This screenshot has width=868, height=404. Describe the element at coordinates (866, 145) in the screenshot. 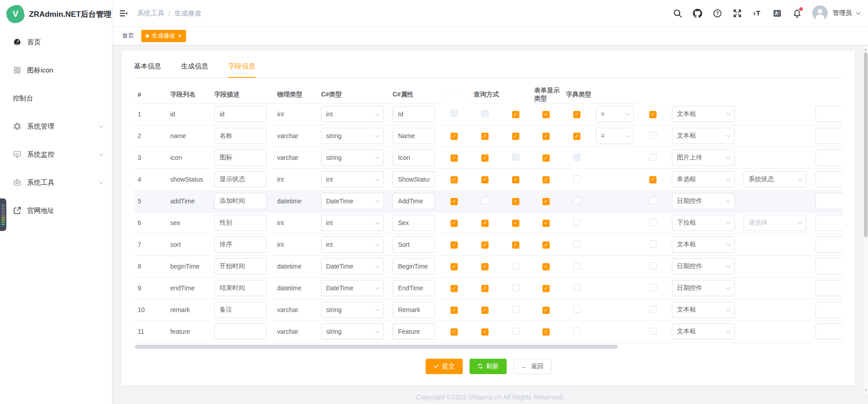

I see `vertical-scrollbar-thumb` at that location.